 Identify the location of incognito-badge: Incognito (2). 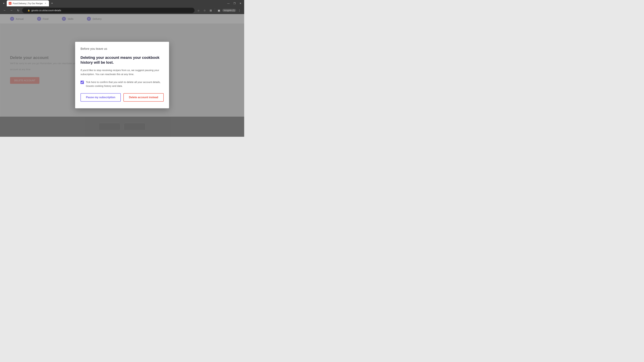
(229, 10).